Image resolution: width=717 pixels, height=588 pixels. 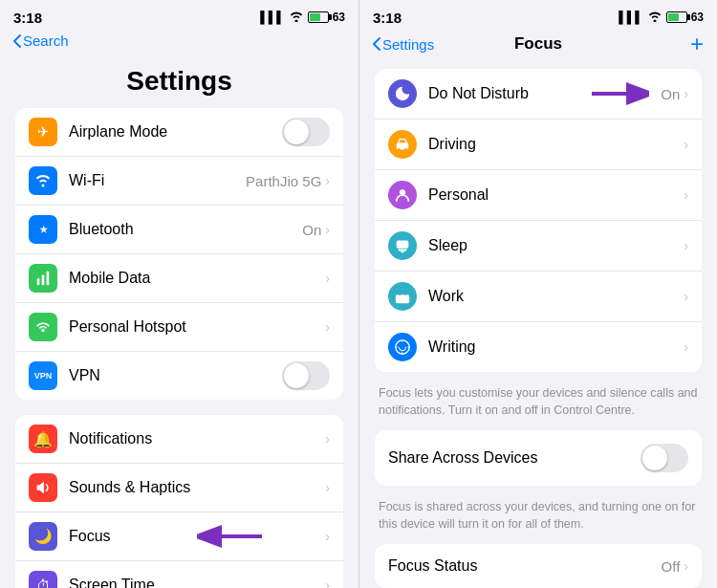 I want to click on focus-info-text: Focus lets you customise your devices an…, so click(x=538, y=405).